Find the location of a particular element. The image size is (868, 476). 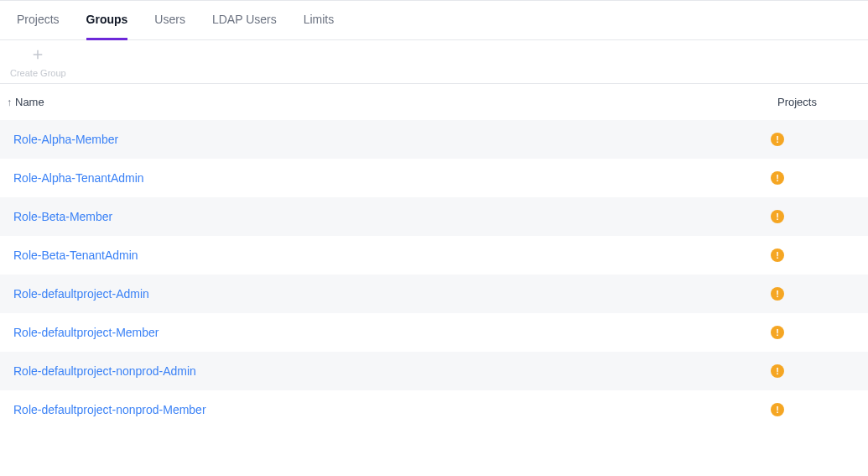

column-header-name-label: Name is located at coordinates (30, 102).